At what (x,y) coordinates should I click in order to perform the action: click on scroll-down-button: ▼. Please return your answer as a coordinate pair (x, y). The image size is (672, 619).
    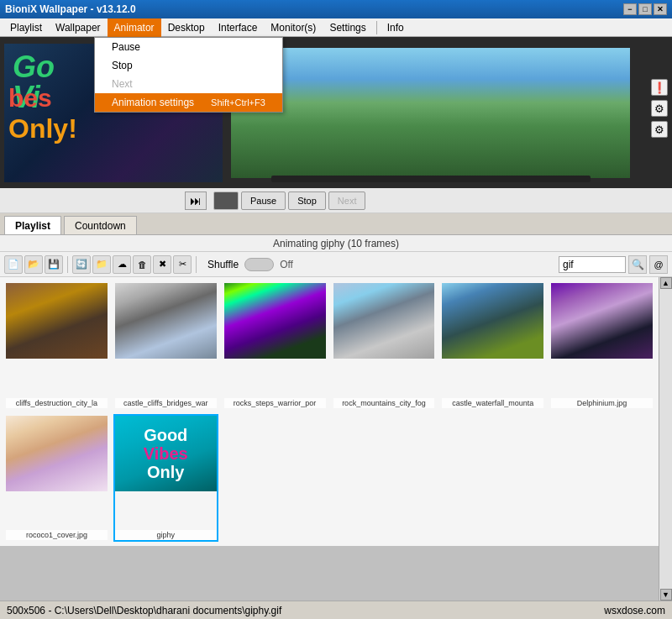
    Looking at the image, I should click on (666, 595).